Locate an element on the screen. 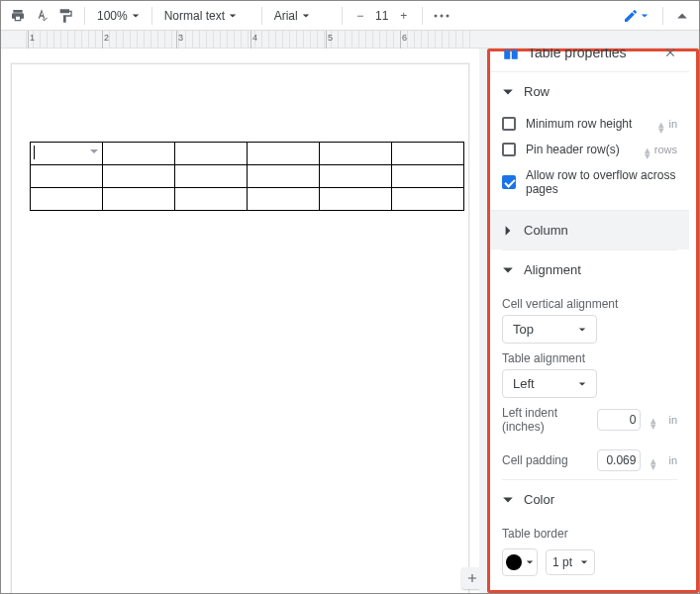  overflow-label: Allow row to overflow across pages is located at coordinates (602, 182).